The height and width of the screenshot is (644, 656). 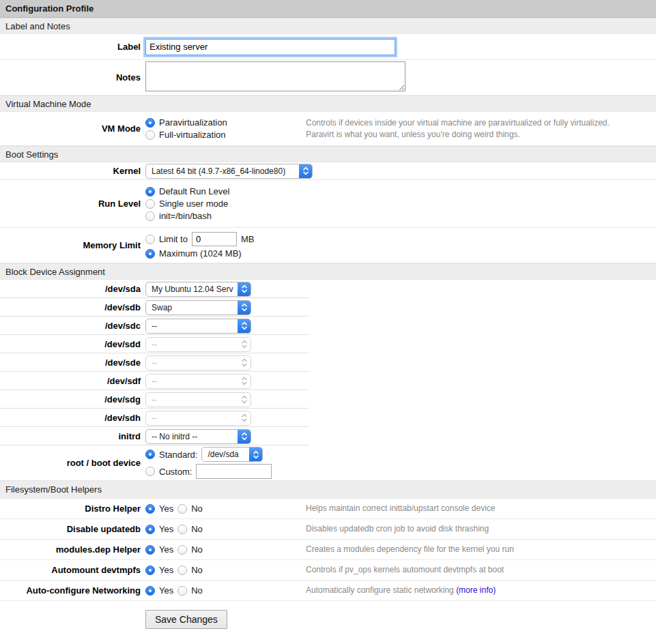 What do you see at coordinates (328, 463) in the screenshot?
I see `root-boot-device-row: root / boot device Standard: /dev/sda Cu…` at bounding box center [328, 463].